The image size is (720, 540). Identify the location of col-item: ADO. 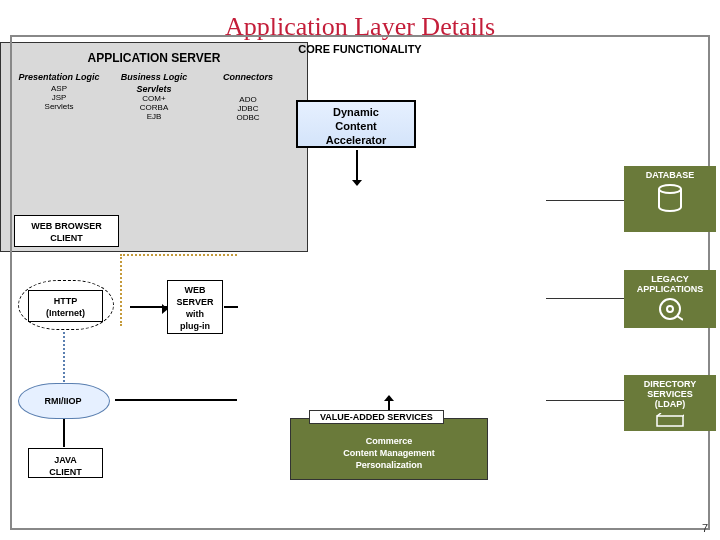
(248, 100).